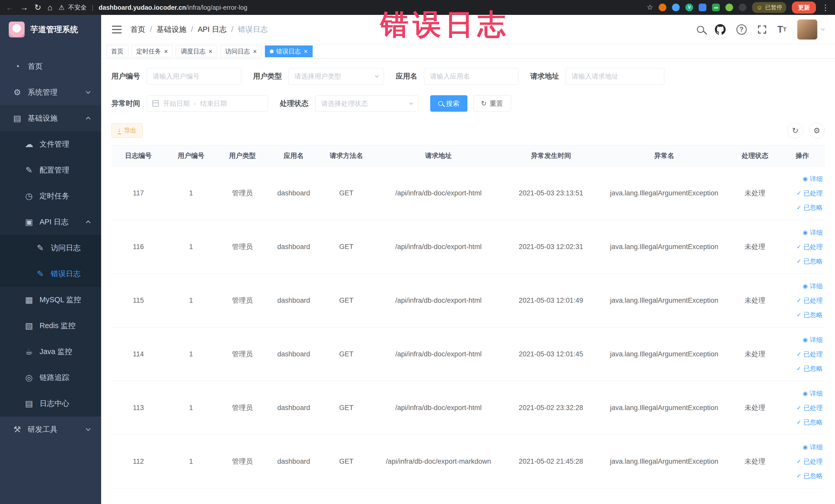 This screenshot has width=835, height=504. I want to click on process-status-select: 请选择处理状态, so click(367, 104).